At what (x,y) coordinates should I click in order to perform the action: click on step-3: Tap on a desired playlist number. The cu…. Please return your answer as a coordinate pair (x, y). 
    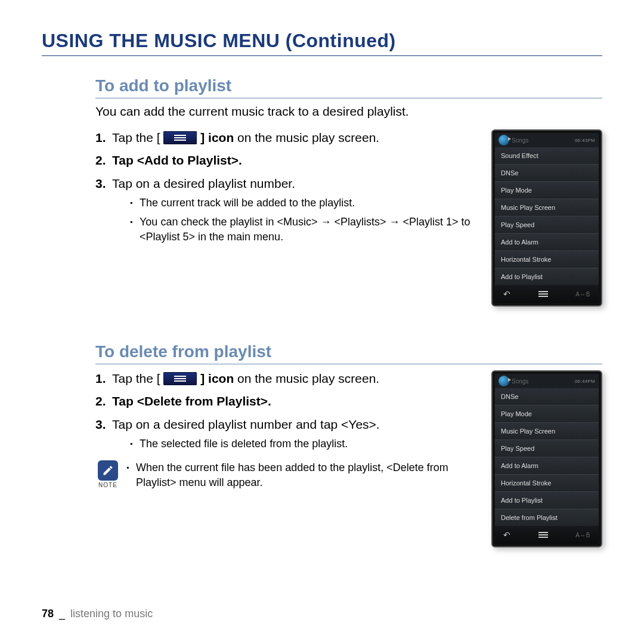
    Looking at the image, I should click on (287, 210).